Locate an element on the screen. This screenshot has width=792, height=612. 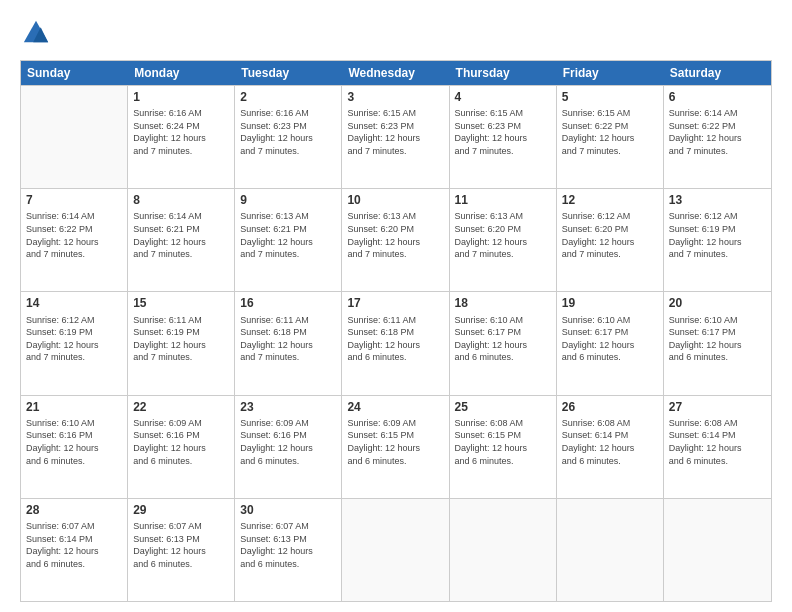
day-cell-23: 23Sunrise: 6:09 AM Sunset: 6:16 PM Dayli… is located at coordinates (288, 447).